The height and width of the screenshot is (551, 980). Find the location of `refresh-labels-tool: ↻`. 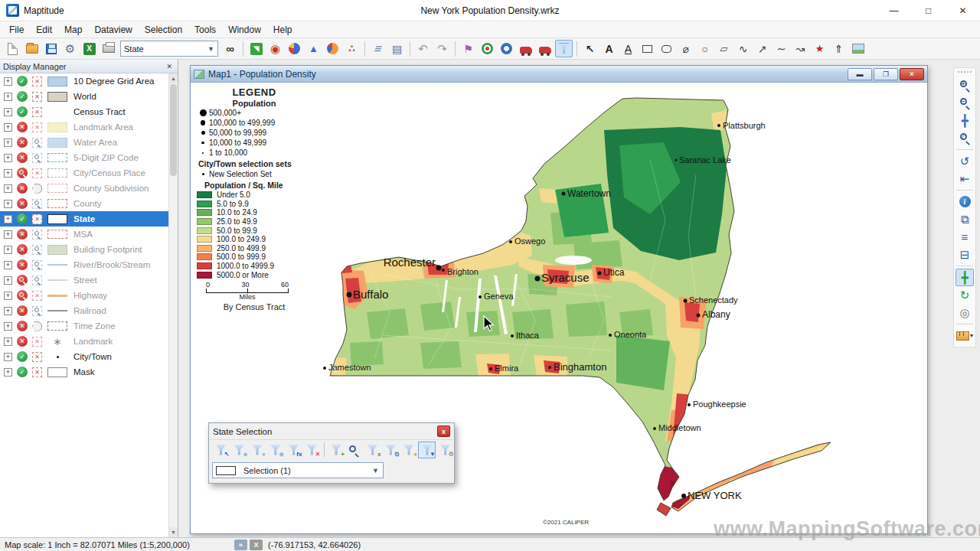

refresh-labels-tool: ↻ is located at coordinates (965, 295).